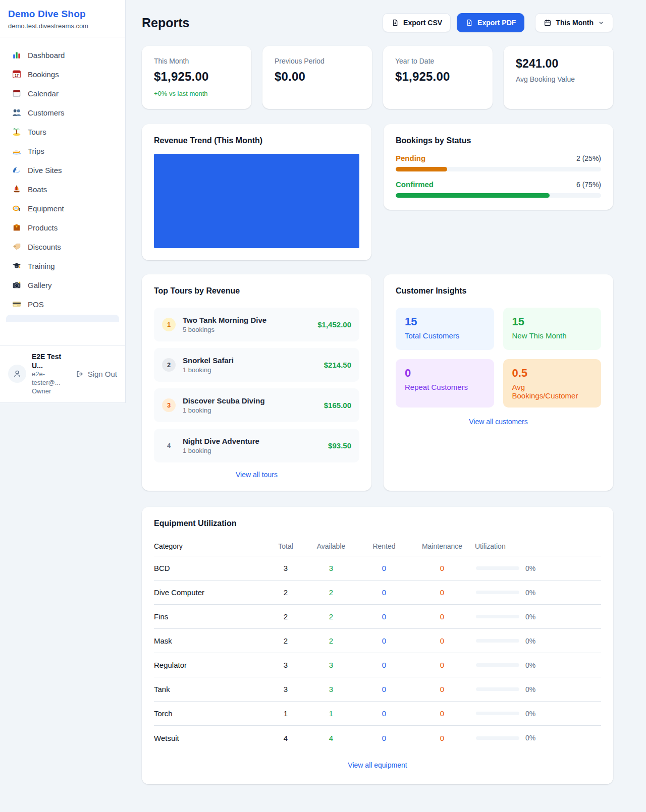 Image resolution: width=646 pixels, height=812 pixels. Describe the element at coordinates (46, 55) in the screenshot. I see `sidebar-item-label: Dashboard` at that location.